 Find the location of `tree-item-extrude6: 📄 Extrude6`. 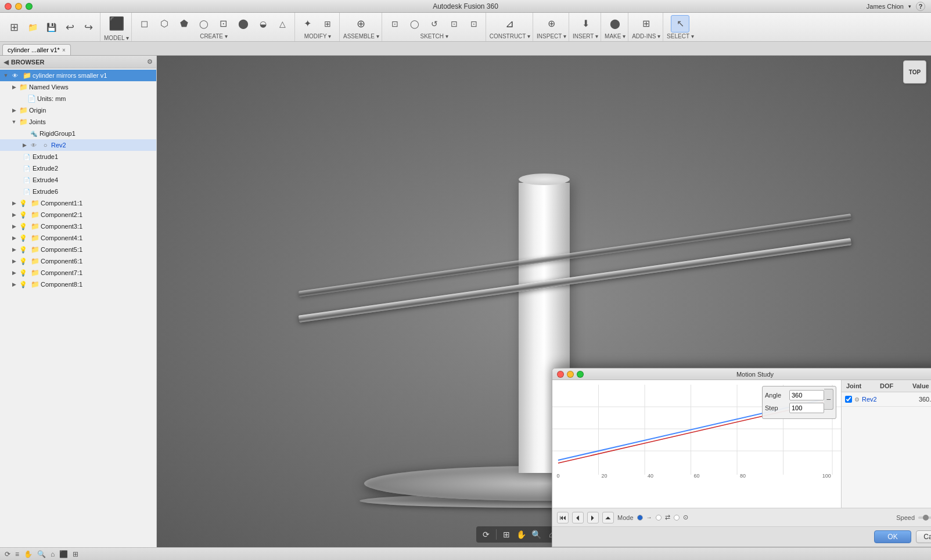

tree-item-extrude6: 📄 Extrude6 is located at coordinates (78, 192).